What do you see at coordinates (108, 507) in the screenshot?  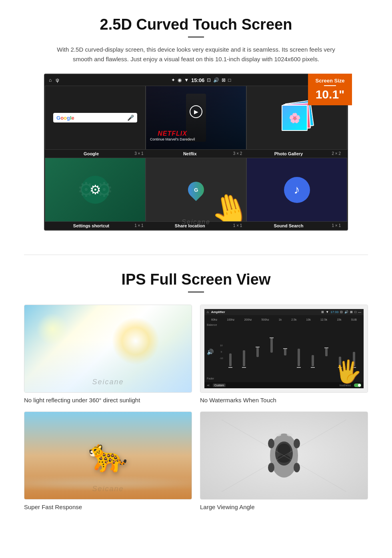 I see `cheetah-label: Super Fast Response` at bounding box center [108, 507].